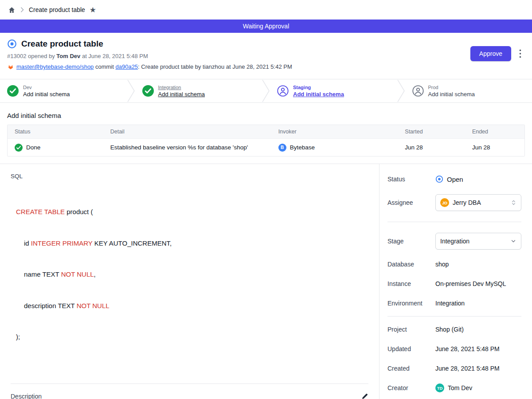  I want to click on sql-section-label: SQL, so click(190, 176).